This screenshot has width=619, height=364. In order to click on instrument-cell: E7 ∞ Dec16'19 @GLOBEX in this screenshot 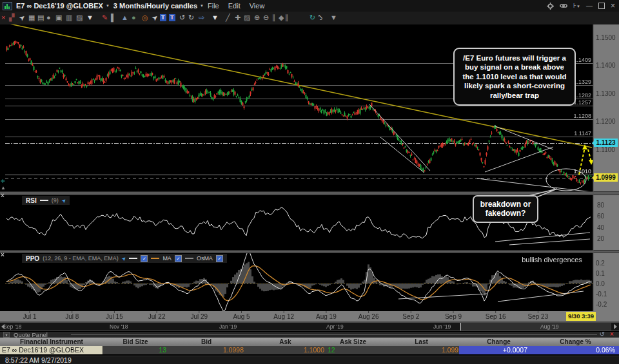, I will do `click(52, 350)`.